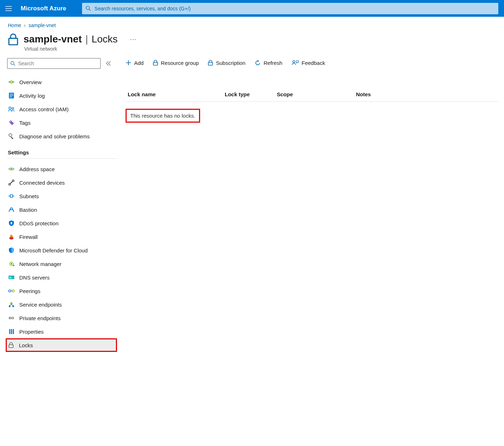  Describe the element at coordinates (41, 304) in the screenshot. I see `sidebar-item-label: Service endpoints` at that location.